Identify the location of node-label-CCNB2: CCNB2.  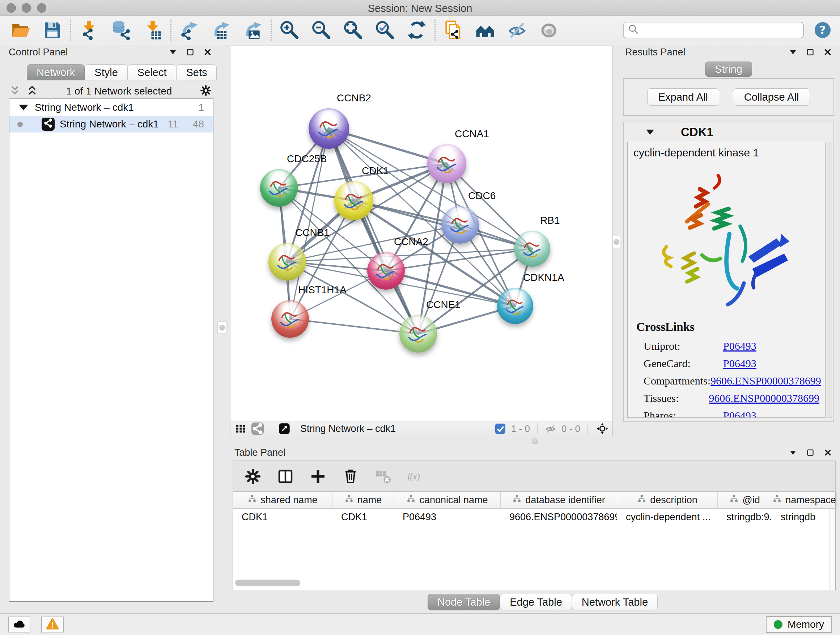
(354, 98).